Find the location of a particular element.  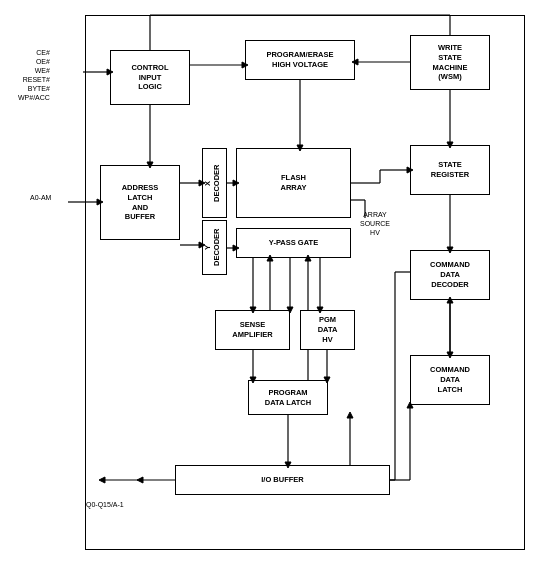

address-latch-block: ADDRESSLATCHANDBUFFER is located at coordinates (140, 202).